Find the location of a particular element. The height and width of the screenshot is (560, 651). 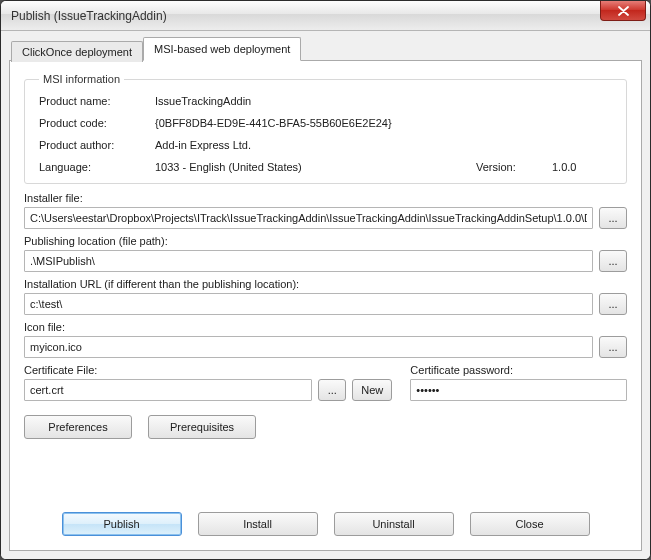

install-button: Install is located at coordinates (258, 524).